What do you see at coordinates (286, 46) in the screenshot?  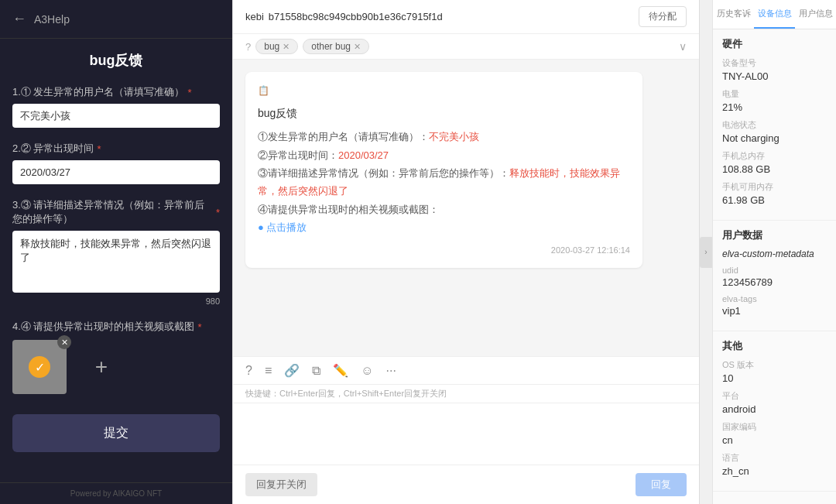 I see `tag-bug-remove: ✕` at bounding box center [286, 46].